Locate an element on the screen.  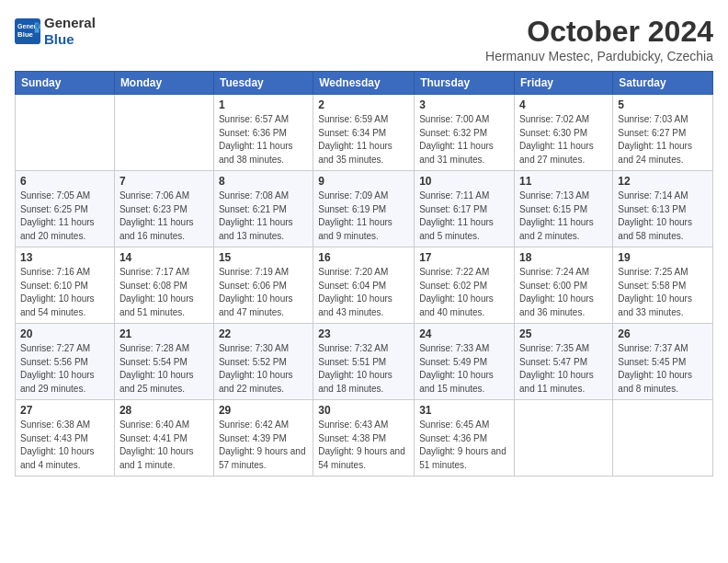
calendar-cell: 5Sunrise: 7:03 AM Sunset: 6:27 PM Daylig… is located at coordinates (664, 132).